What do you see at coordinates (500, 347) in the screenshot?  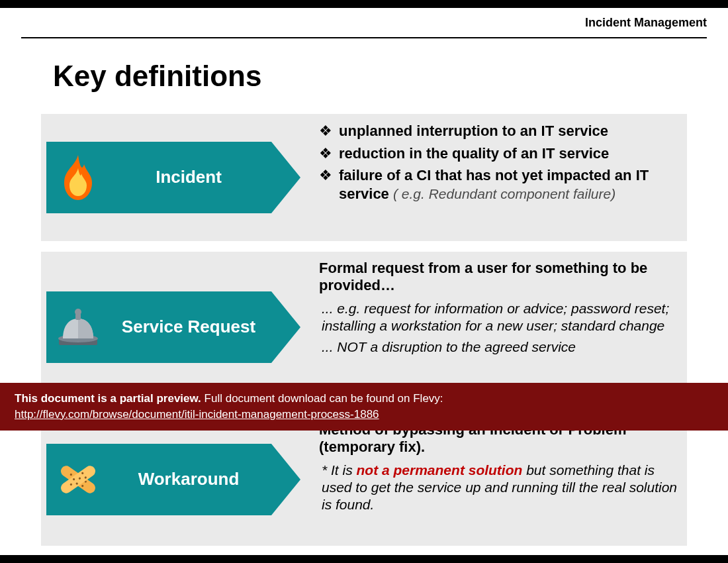 I see `service-request-sub-2: ... NOT a disruption to the agreed servi…` at bounding box center [500, 347].